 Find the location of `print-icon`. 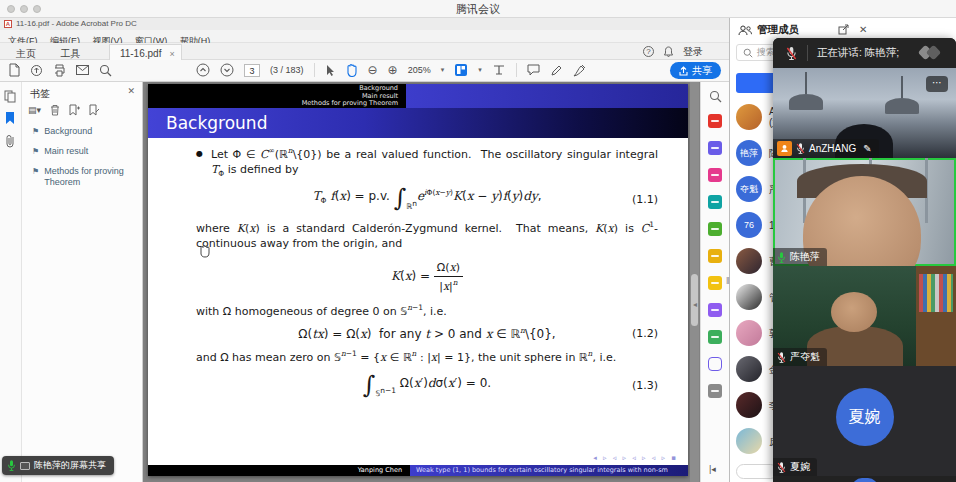

print-icon is located at coordinates (60, 70).